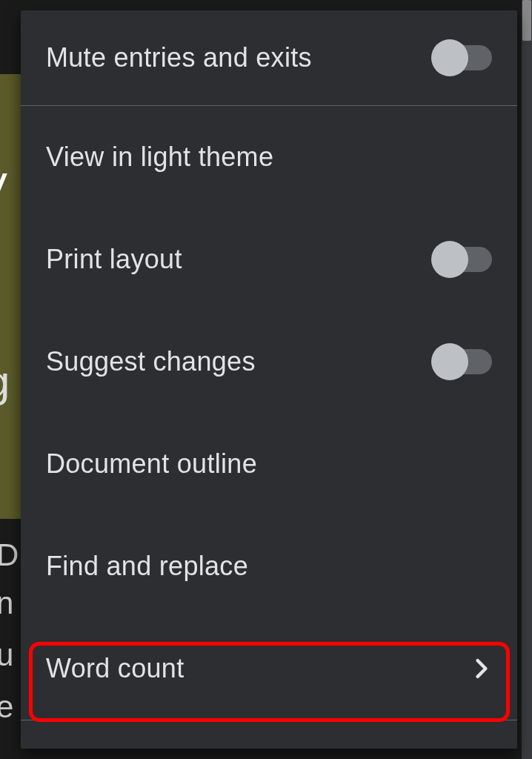  Describe the element at coordinates (527, 380) in the screenshot. I see `scrollbar-track` at that location.